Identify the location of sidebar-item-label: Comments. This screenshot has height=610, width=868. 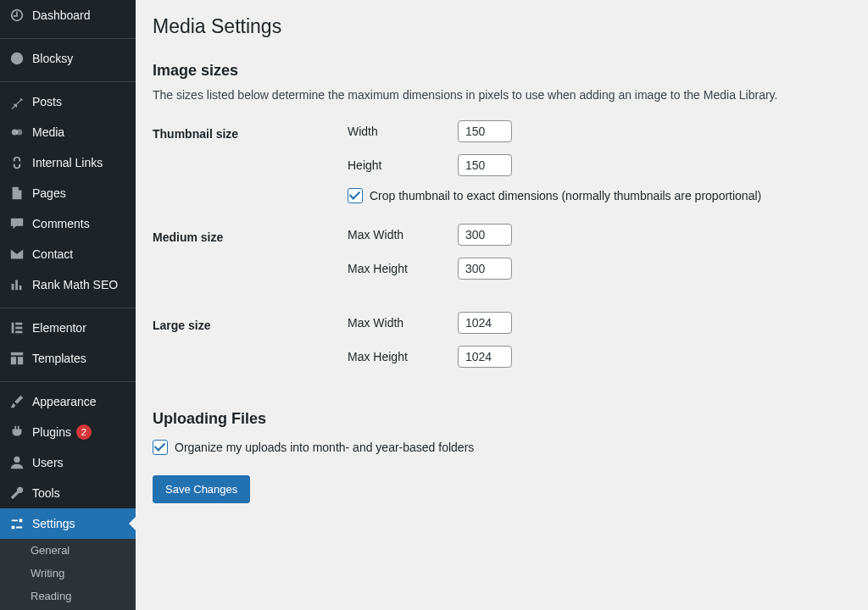
(61, 224).